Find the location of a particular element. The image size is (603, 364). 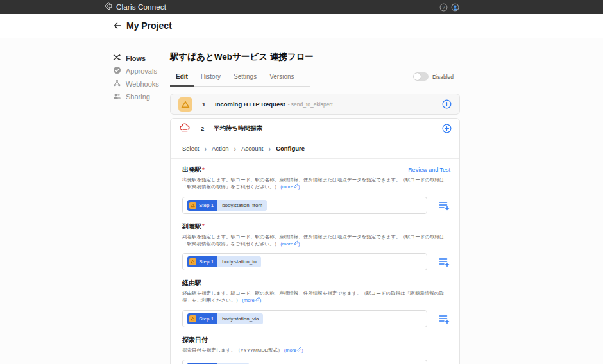

sidebar-item-approvals: Approvals is located at coordinates (139, 70).